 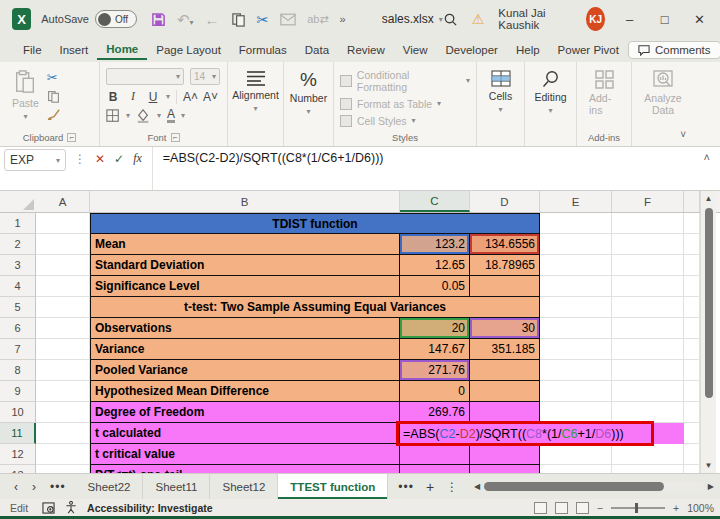 What do you see at coordinates (245, 392) in the screenshot?
I see `cell-b9: Hypothesized Mean Difference` at bounding box center [245, 392].